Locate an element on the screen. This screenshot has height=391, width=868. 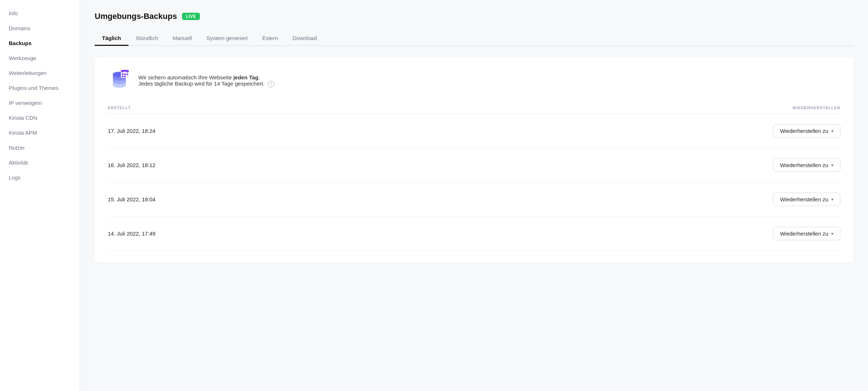
restore-btn-label-2: Wiederherstellen zu is located at coordinates (804, 200).